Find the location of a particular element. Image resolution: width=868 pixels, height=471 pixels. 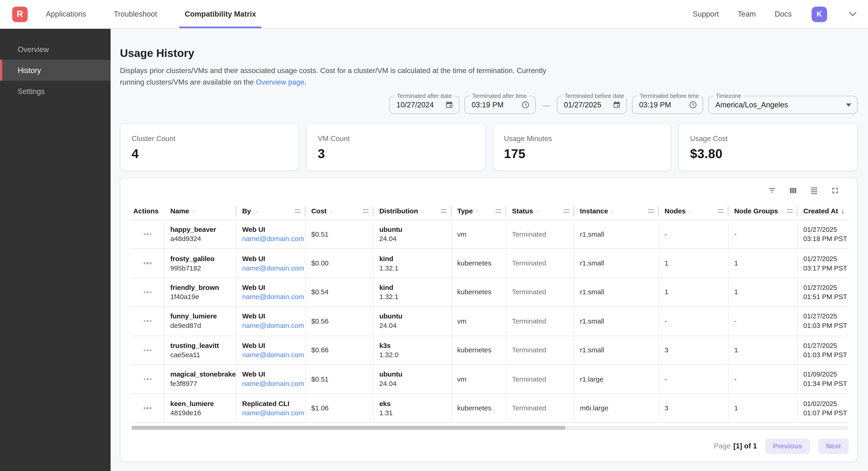

next-button: Next is located at coordinates (834, 446).